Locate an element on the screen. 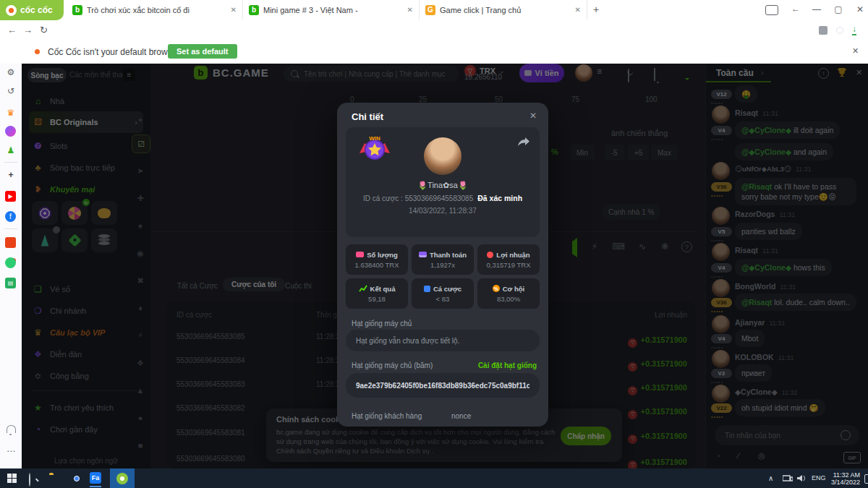 The width and height of the screenshot is (868, 488). browser-tab-1: b Trò chơi xúc xắc bitcoin cổ đi ✕ is located at coordinates (155, 10).